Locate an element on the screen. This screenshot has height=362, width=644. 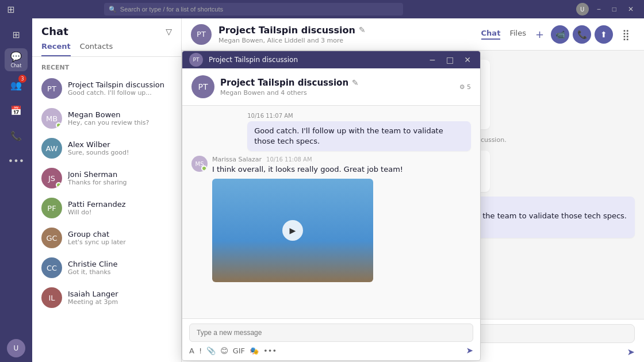
popup-toolbar: A ! 📎 😊 GIF 🎭 ••• ➤ is located at coordinates (331, 349).